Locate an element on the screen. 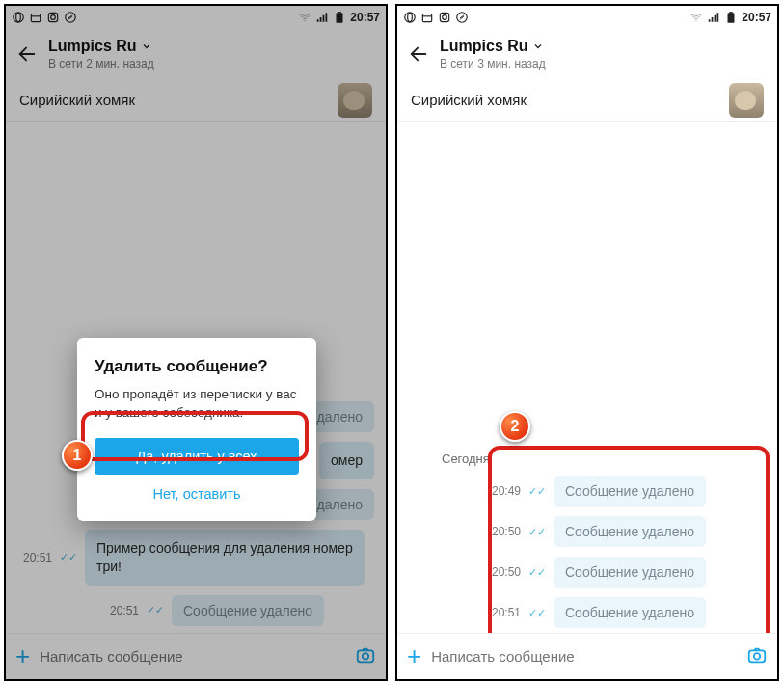  confirm-delete-button: Да, удалить у всех is located at coordinates (197, 456).